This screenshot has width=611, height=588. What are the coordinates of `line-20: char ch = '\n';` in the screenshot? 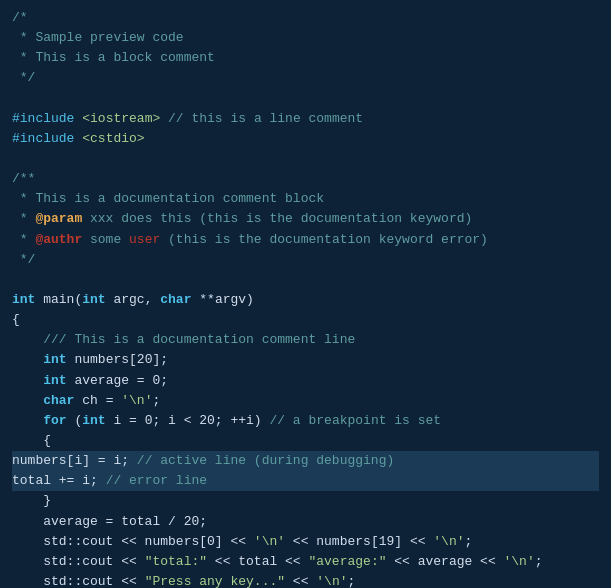 It's located at (306, 401).